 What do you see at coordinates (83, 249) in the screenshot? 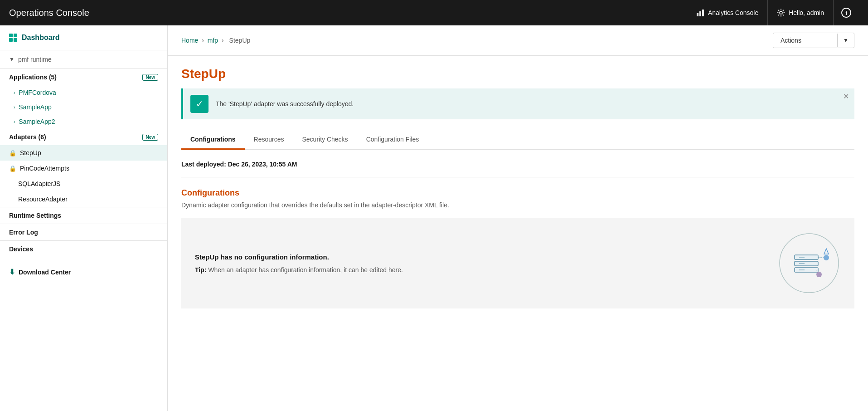
I see `sidebar-item-devices: Devices` at bounding box center [83, 249].